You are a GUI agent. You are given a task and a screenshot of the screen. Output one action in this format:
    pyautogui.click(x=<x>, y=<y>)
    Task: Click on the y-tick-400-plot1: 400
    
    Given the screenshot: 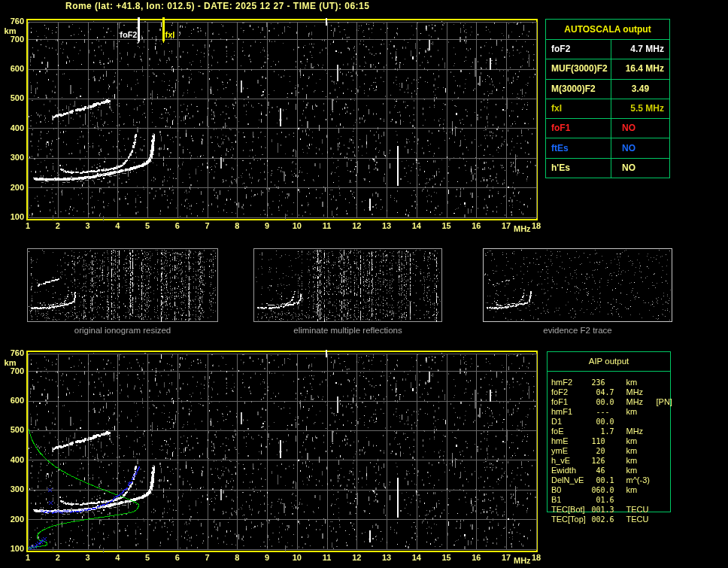 What is the action you would take?
    pyautogui.click(x=17, y=128)
    